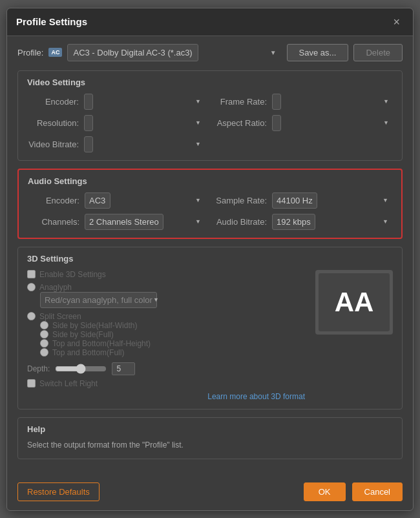 Image resolution: width=420 pixels, height=518 pixels. Describe the element at coordinates (52, 22) in the screenshot. I see `dialog-title: Profile Settings` at that location.